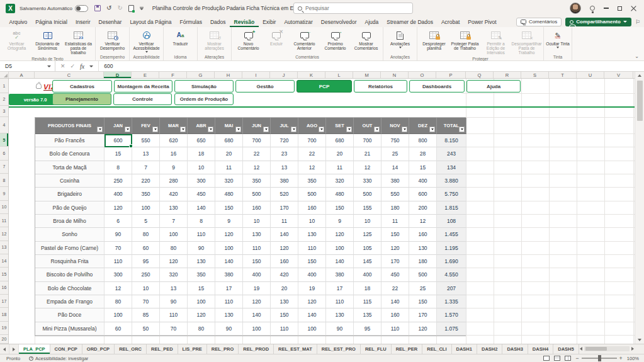  What do you see at coordinates (312, 262) in the screenshot?
I see `cell-K14: 150` at bounding box center [312, 262].